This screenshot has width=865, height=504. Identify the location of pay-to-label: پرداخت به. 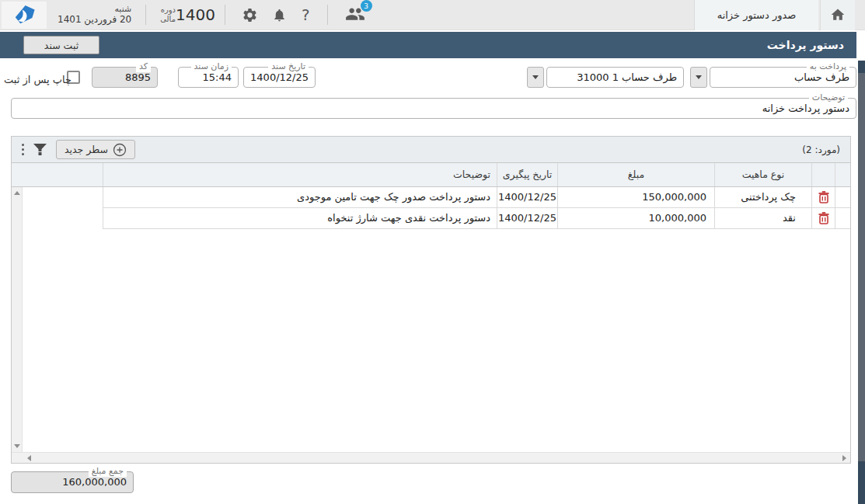
(828, 67).